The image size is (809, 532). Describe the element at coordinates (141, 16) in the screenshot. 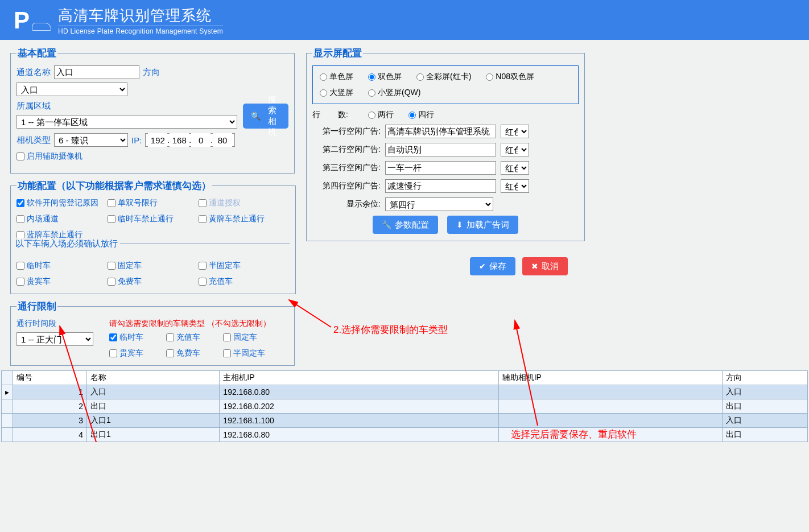

I see `app-title-zh: 高清车牌识别管理系统` at that location.